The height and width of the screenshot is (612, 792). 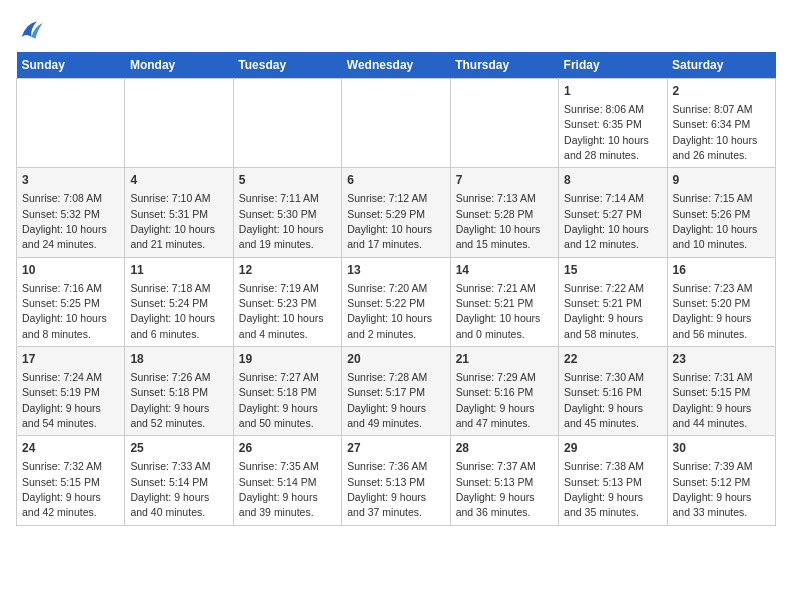 What do you see at coordinates (612, 448) in the screenshot?
I see `day-number: 29` at bounding box center [612, 448].